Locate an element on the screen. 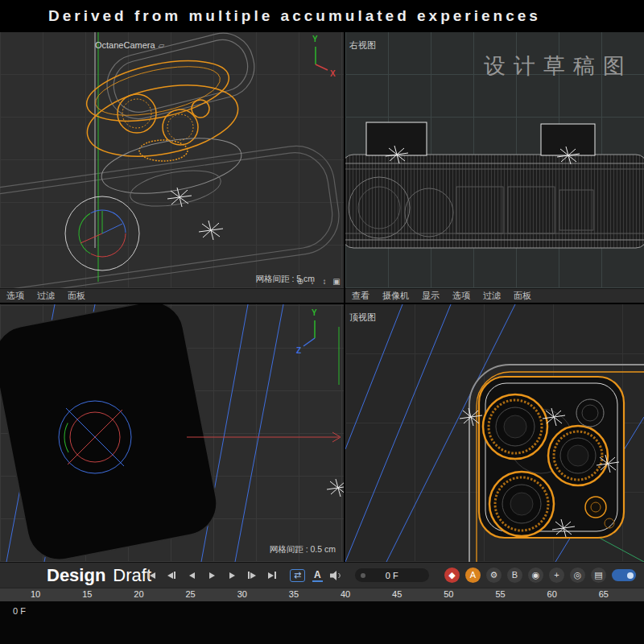 This screenshot has width=644, height=644. camera-name: OctaneCamera is located at coordinates (126, 45).